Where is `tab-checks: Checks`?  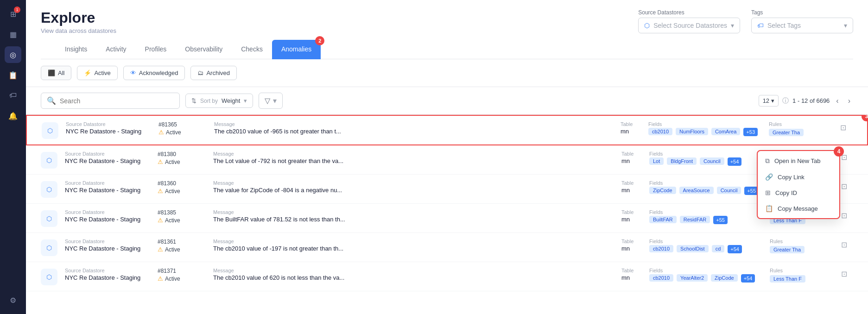
tab-checks: Checks is located at coordinates (252, 50).